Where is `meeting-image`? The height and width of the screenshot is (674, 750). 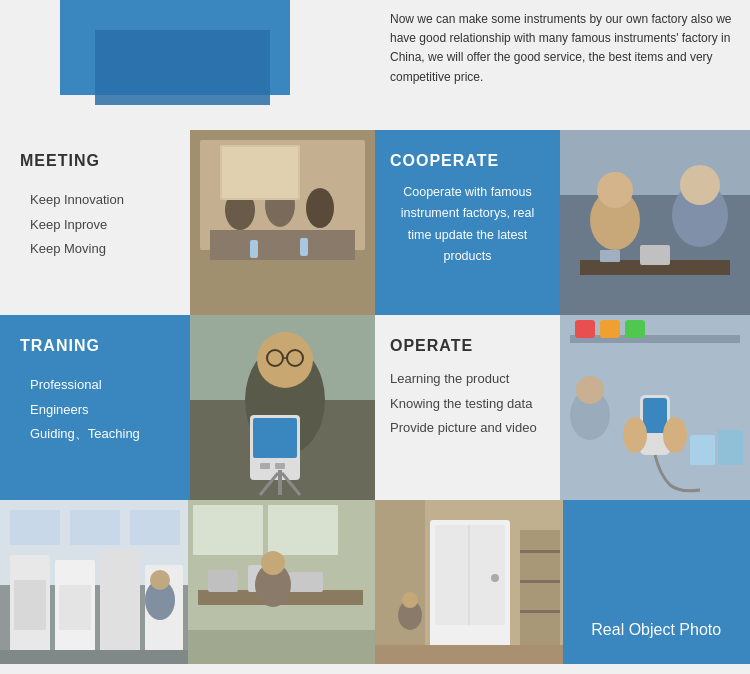
meeting-image is located at coordinates (282, 222).